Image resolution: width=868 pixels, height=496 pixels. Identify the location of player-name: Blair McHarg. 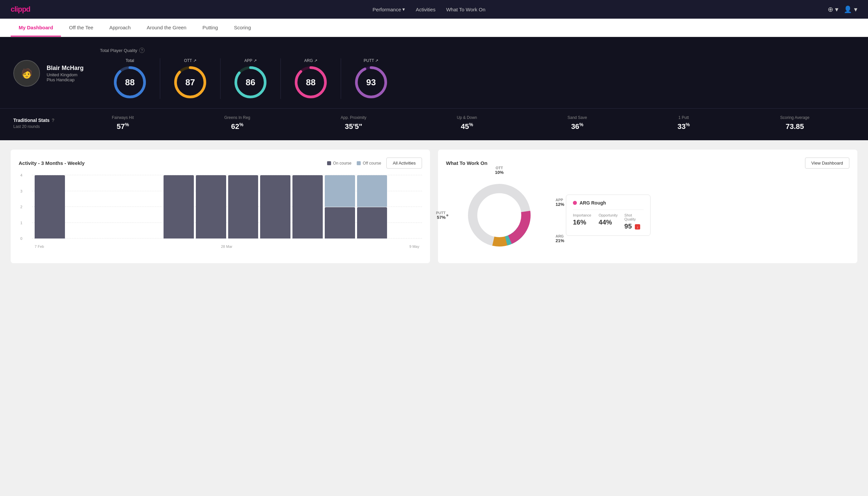
(65, 68).